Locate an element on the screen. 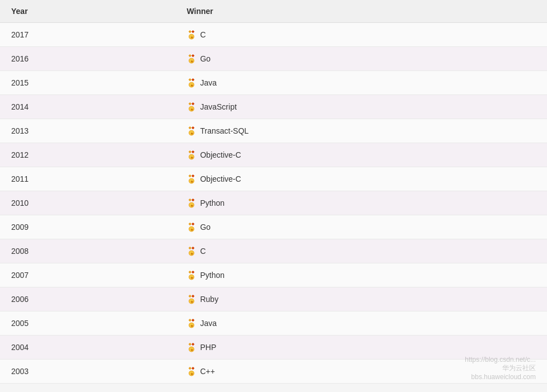 The width and height of the screenshot is (547, 392). winner-column-header: Winner is located at coordinates (361, 11).